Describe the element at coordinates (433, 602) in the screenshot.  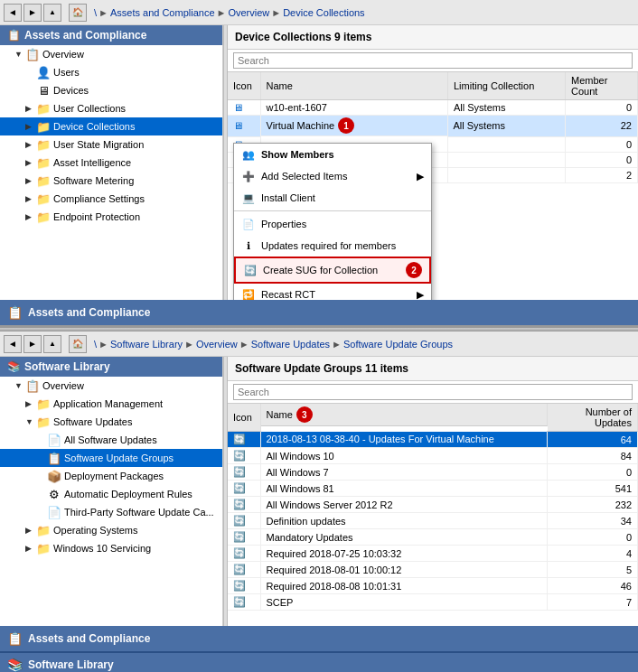
I see `table-row: 🔄 SCEP 7` at that location.